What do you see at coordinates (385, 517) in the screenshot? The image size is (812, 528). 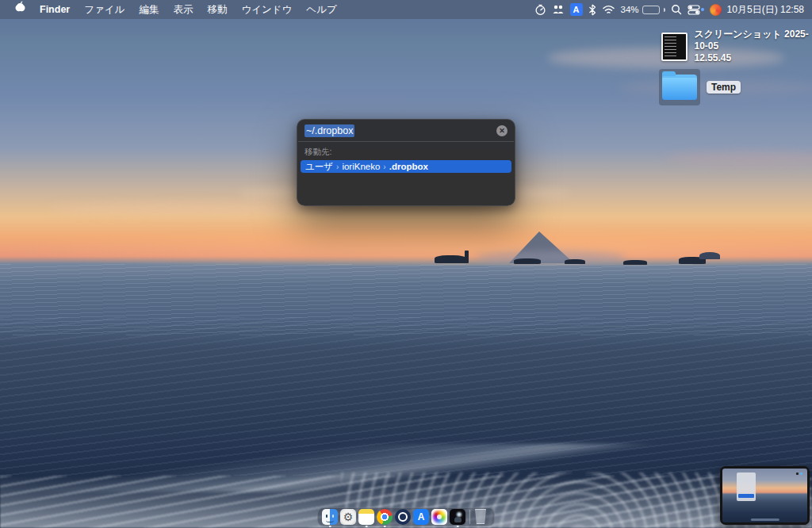 I see `chrome-icon` at bounding box center [385, 517].